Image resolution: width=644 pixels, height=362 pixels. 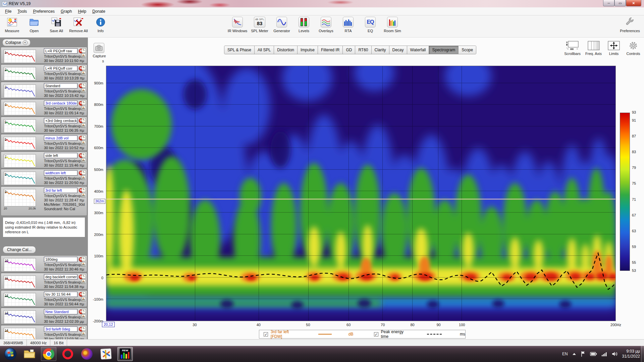 I want to click on firefox-icon, so click(x=87, y=354).